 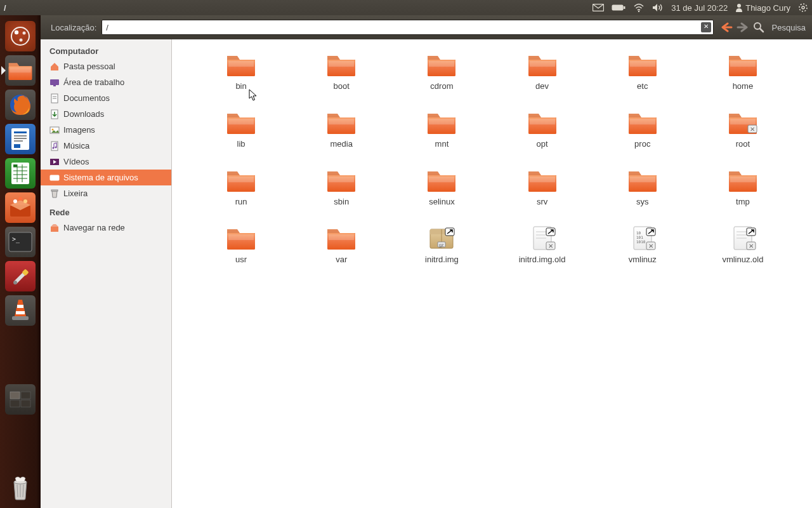 I want to click on sidebar-item-label: Lixeira, so click(x=75, y=193).